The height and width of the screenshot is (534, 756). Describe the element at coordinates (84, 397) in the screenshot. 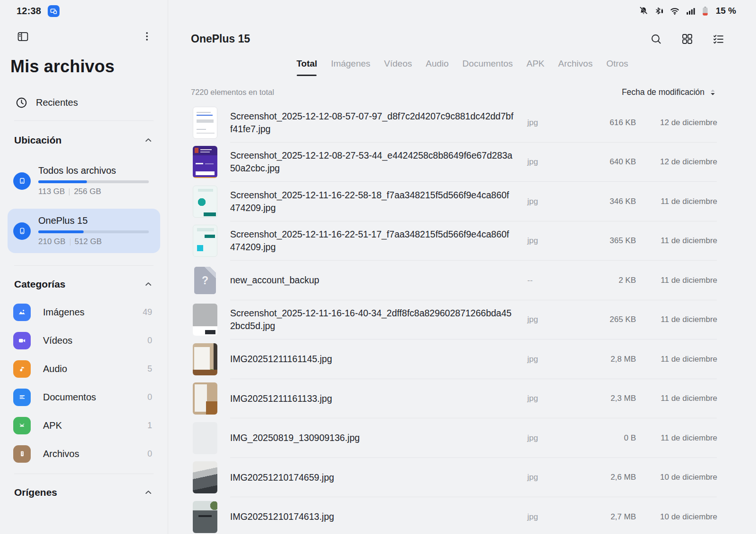

I see `sidebar-item-documentos: Documentos 0` at that location.